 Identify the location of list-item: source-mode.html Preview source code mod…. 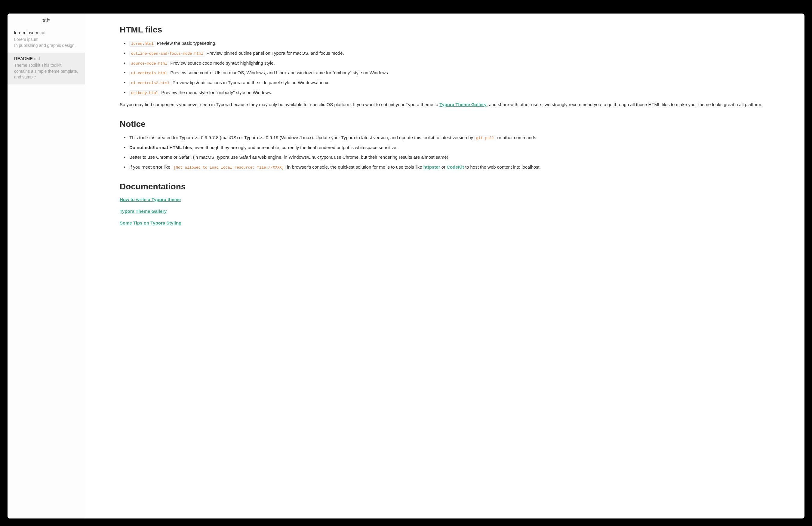
(265, 63).